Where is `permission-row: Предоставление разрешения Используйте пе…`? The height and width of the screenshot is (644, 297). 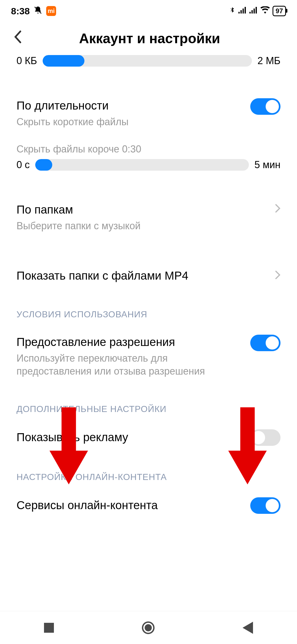 permission-row: Предоставление разрешения Используйте пе… is located at coordinates (148, 356).